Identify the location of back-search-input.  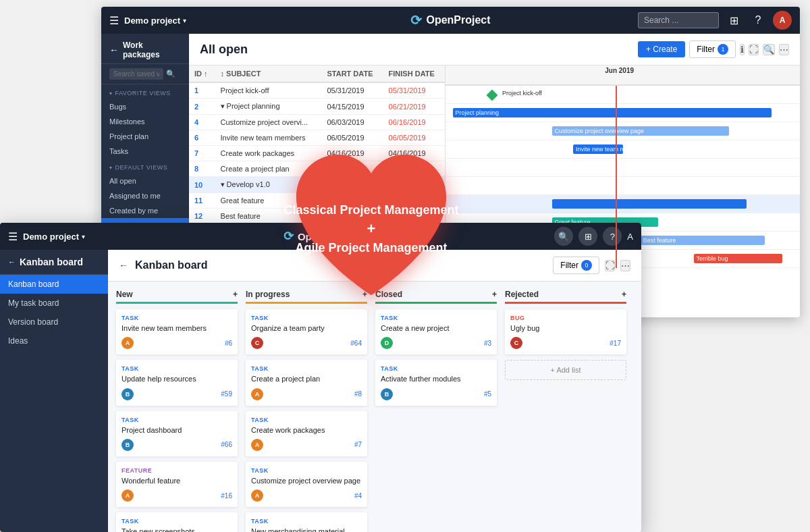
(678, 20).